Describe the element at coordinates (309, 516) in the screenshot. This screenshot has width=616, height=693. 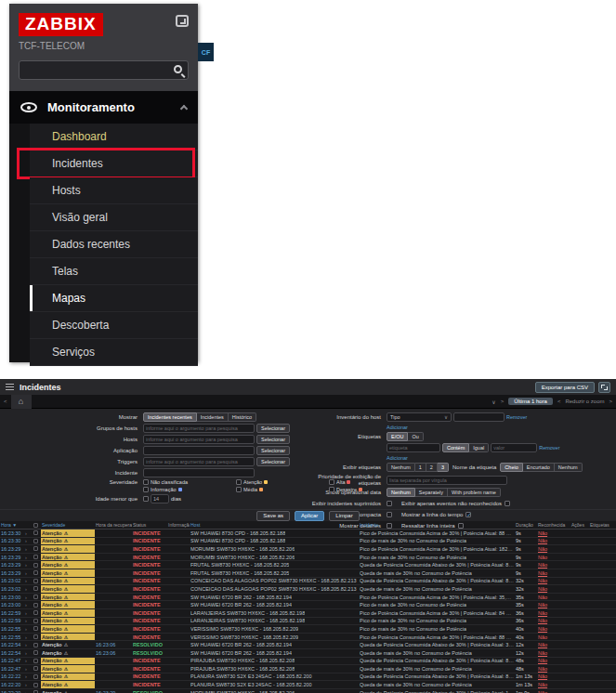
I see `apply-button: Aplicar` at that location.